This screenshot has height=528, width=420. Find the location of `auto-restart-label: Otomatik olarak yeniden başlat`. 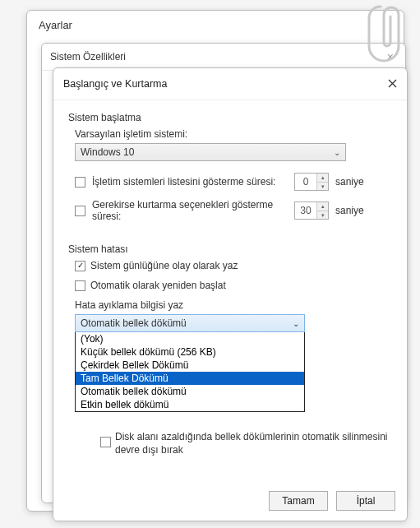

auto-restart-label: Otomatik olarak yeniden başlat is located at coordinates (158, 285).